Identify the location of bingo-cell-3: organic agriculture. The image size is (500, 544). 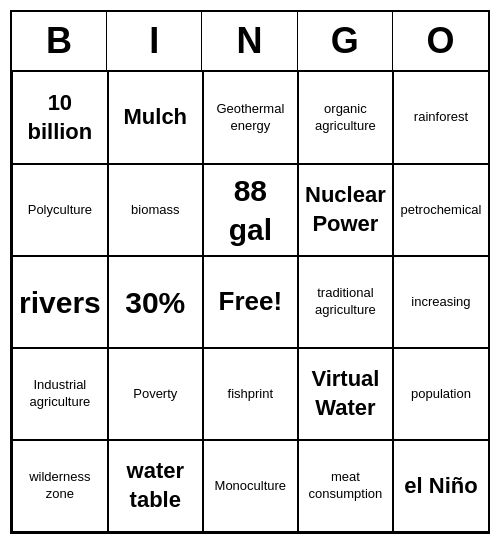
(346, 118).